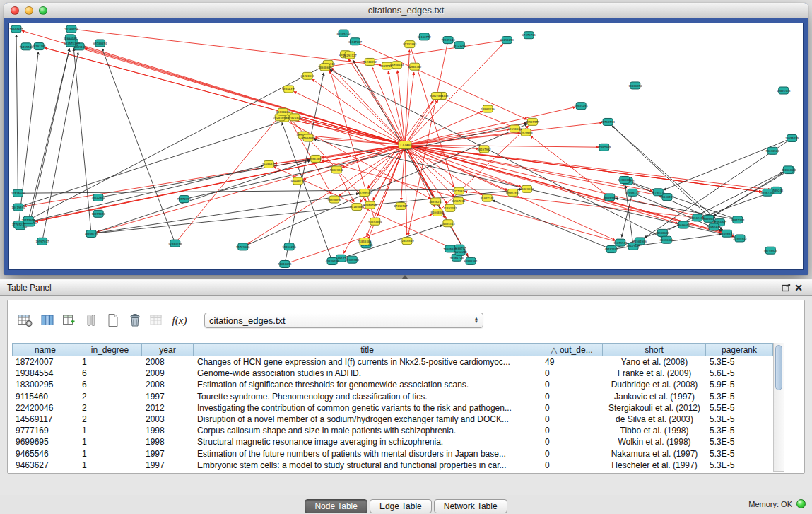 The height and width of the screenshot is (514, 812). I want to click on column-header: name, so click(45, 349).